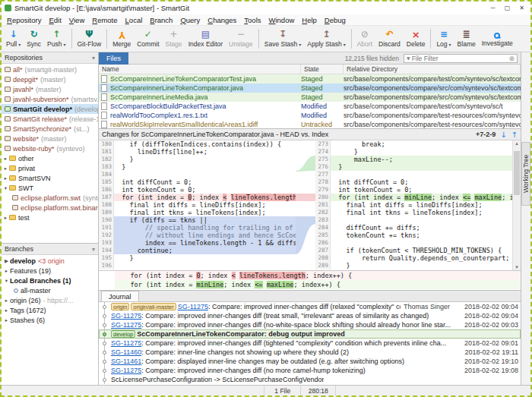  I want to click on journal-row: SG-11460: Compare: inner-line changes no…, so click(310, 352).